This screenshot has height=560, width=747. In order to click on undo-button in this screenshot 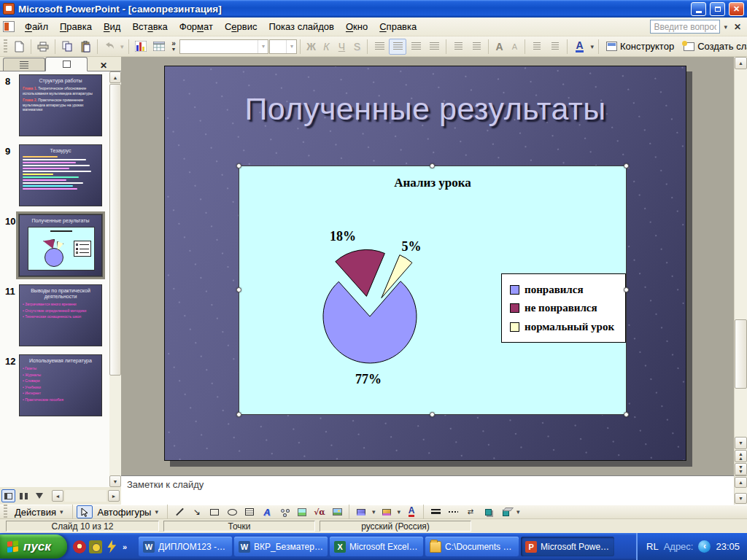, I will do `click(109, 47)`.